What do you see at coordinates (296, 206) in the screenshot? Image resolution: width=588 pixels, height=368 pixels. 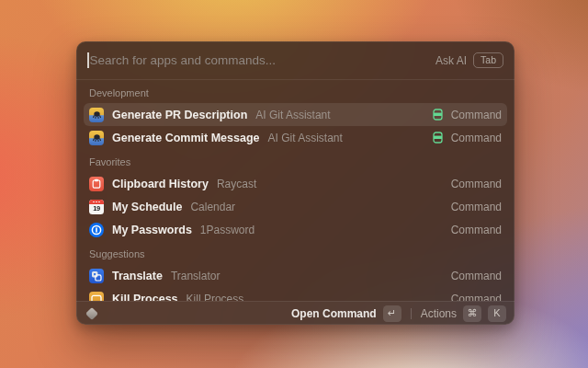 I see `list-item-my-schedule: 19 My Schedule Calendar Command` at bounding box center [296, 206].